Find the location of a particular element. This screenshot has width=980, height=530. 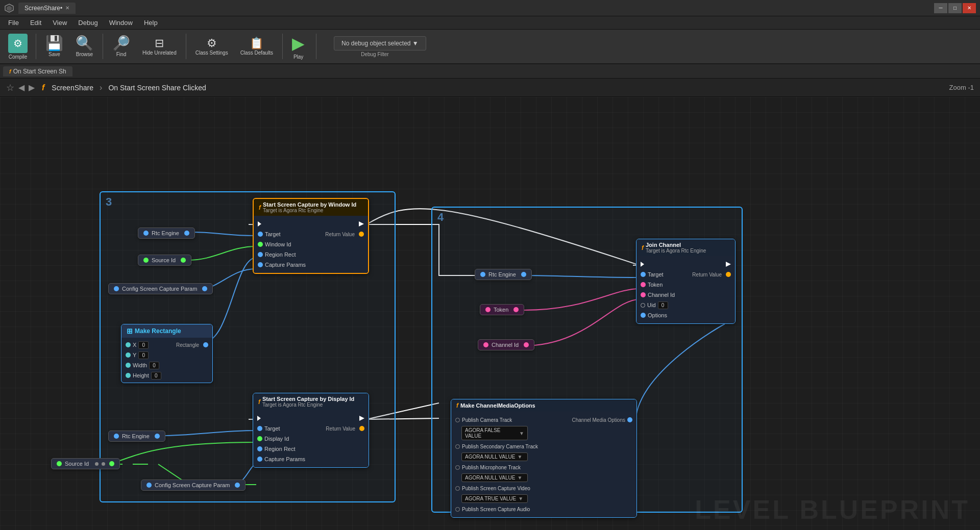

menu-file: File is located at coordinates (13, 22).